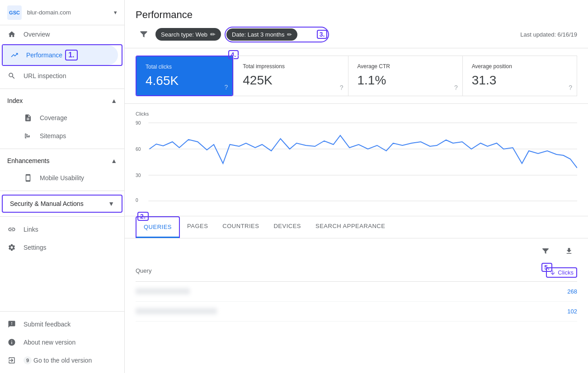 The width and height of the screenshot is (588, 373). Describe the element at coordinates (405, 80) in the screenshot. I see `ctr-value: 1.1%` at that location.